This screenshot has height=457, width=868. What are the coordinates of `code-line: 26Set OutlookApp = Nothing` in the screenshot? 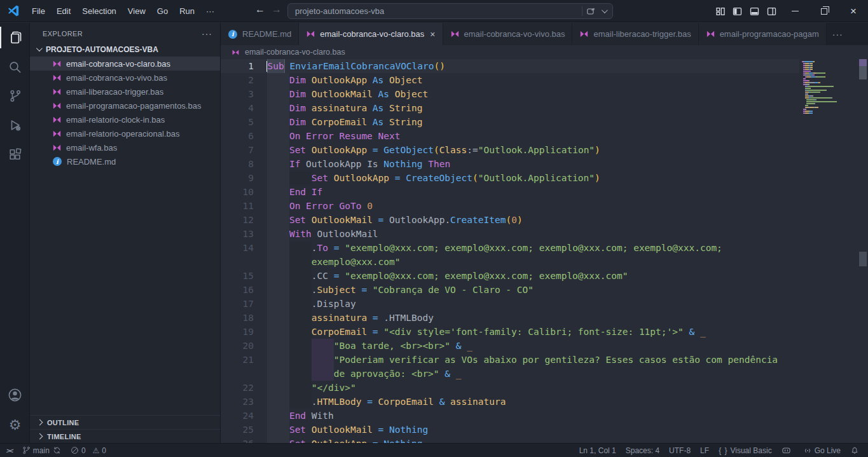 It's located at (544, 440).